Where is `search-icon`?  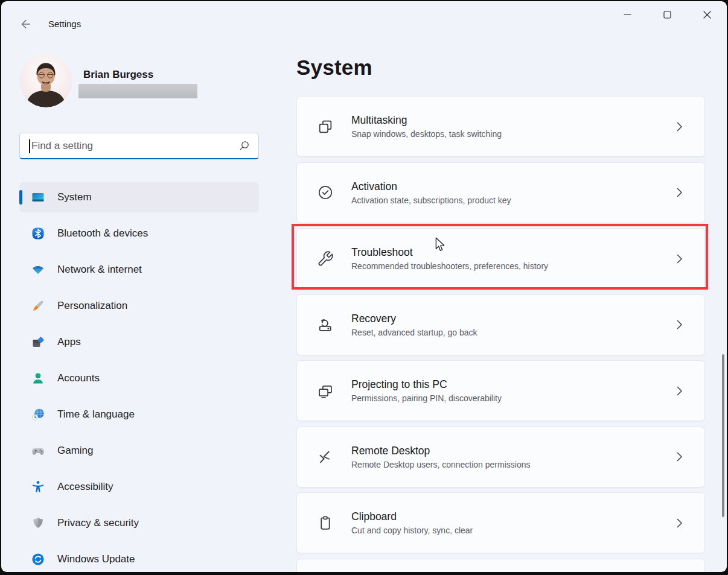 search-icon is located at coordinates (244, 146).